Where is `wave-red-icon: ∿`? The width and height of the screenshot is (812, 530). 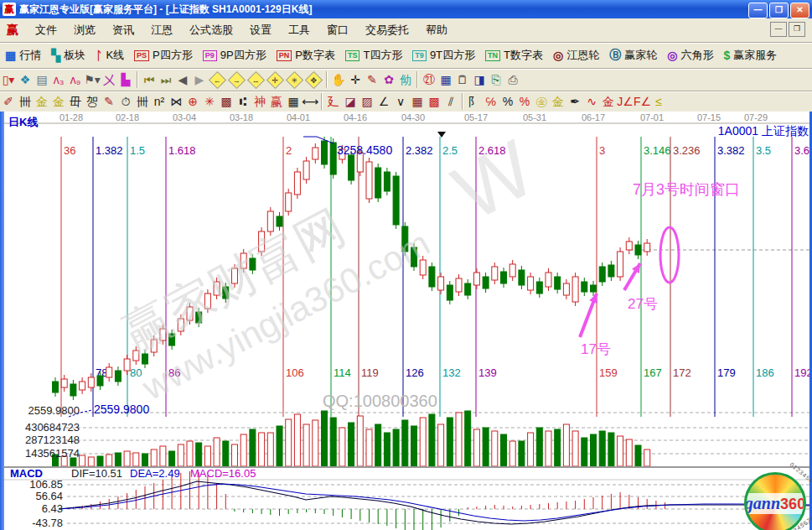
wave-red-icon: ∿ is located at coordinates (592, 101).